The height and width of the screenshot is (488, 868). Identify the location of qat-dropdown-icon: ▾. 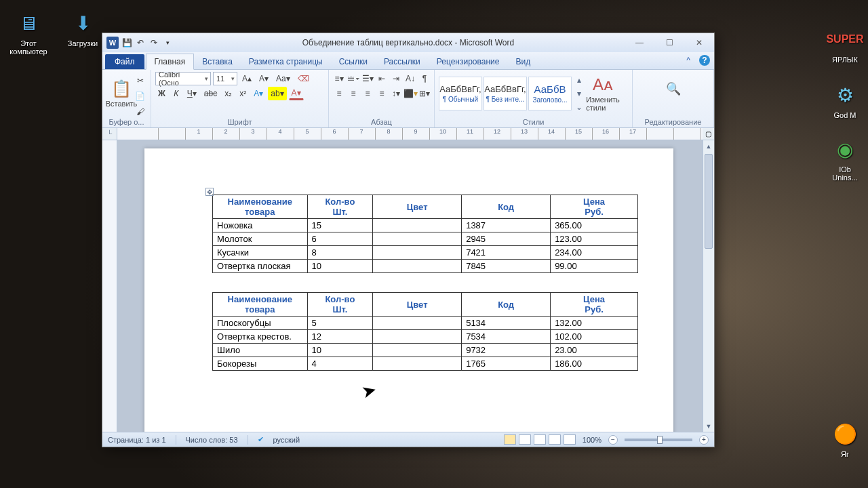
(167, 43).